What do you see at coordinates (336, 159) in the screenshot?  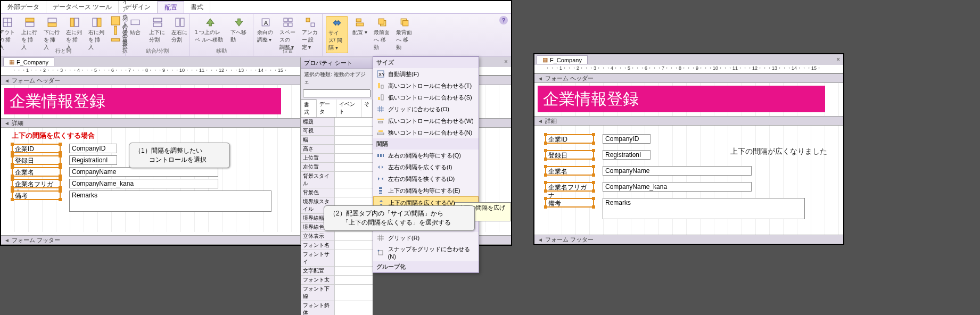 I see `prop-row: 上位置` at bounding box center [336, 159].